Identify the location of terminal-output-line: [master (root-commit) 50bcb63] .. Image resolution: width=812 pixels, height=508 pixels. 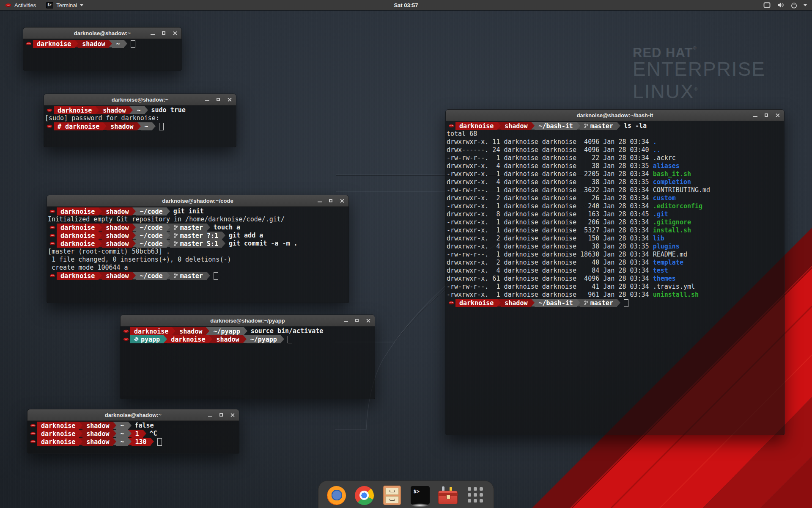
(198, 251).